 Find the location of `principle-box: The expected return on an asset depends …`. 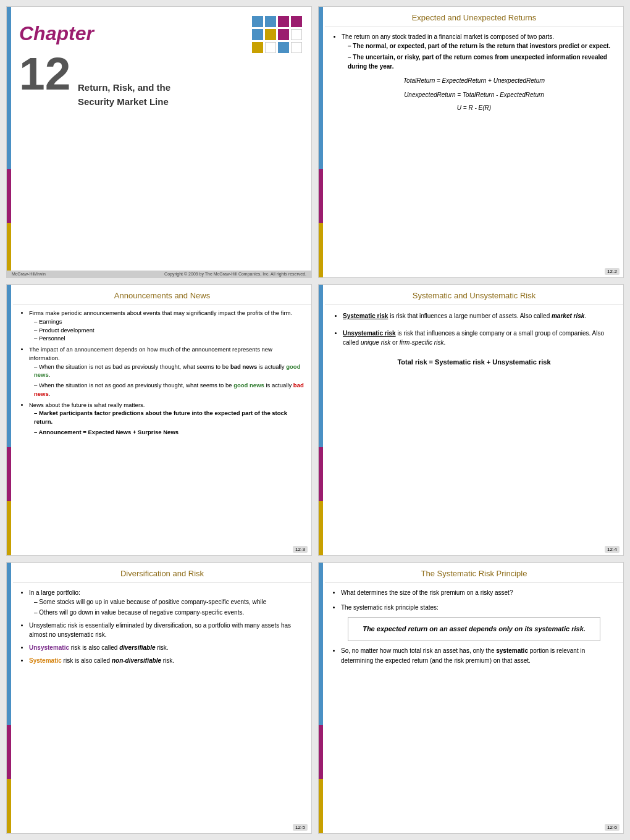

principle-box: The expected return on an asset depends … is located at coordinates (474, 629).